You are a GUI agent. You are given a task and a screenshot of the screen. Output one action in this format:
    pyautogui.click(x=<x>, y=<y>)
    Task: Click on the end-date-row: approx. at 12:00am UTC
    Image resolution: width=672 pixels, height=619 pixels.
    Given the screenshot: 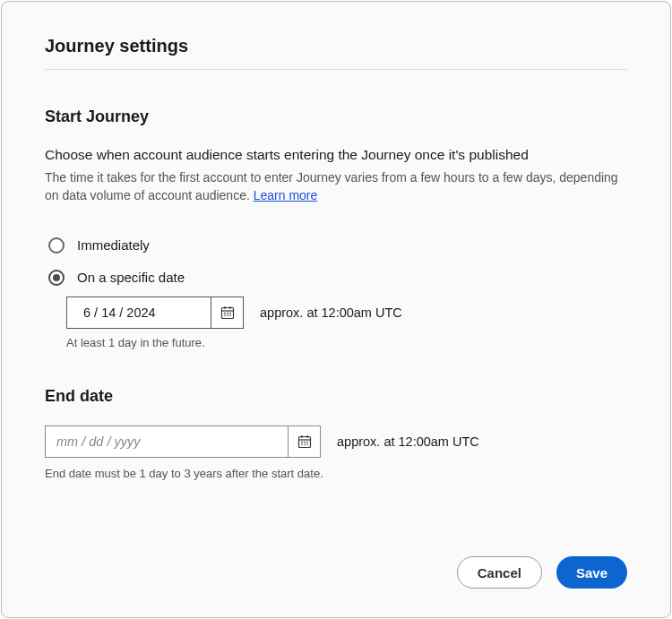 What is the action you would take?
    pyautogui.click(x=336, y=442)
    